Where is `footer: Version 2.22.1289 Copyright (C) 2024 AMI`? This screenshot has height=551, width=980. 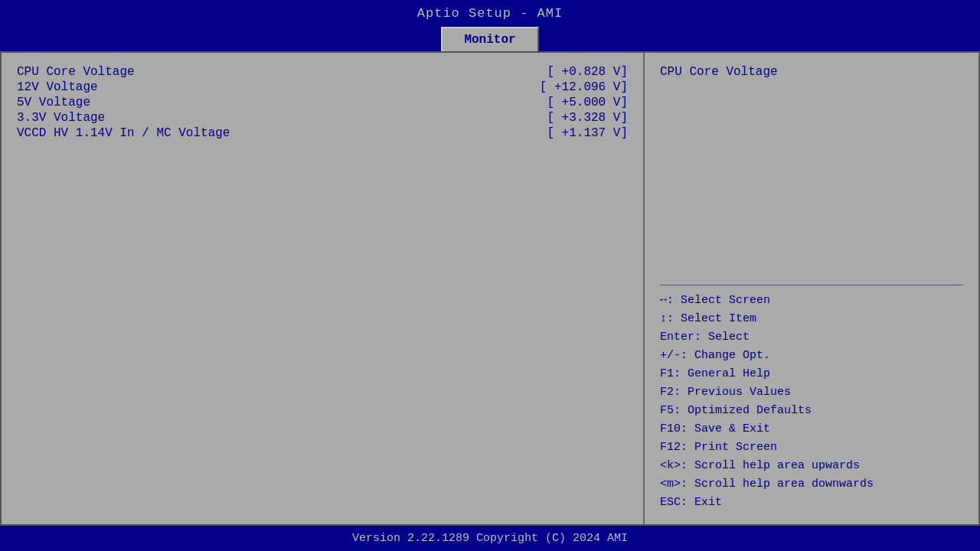
footer: Version 2.22.1289 Copyright (C) 2024 AMI is located at coordinates (490, 539).